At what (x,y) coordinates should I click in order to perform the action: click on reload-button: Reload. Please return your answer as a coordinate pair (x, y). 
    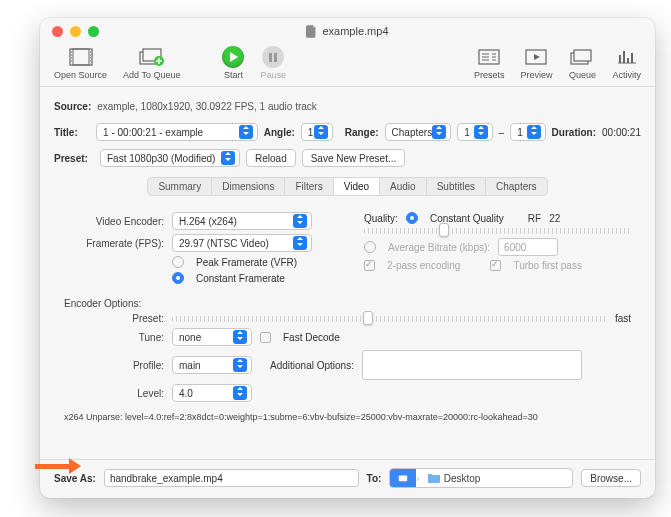
    Looking at the image, I should click on (271, 158).